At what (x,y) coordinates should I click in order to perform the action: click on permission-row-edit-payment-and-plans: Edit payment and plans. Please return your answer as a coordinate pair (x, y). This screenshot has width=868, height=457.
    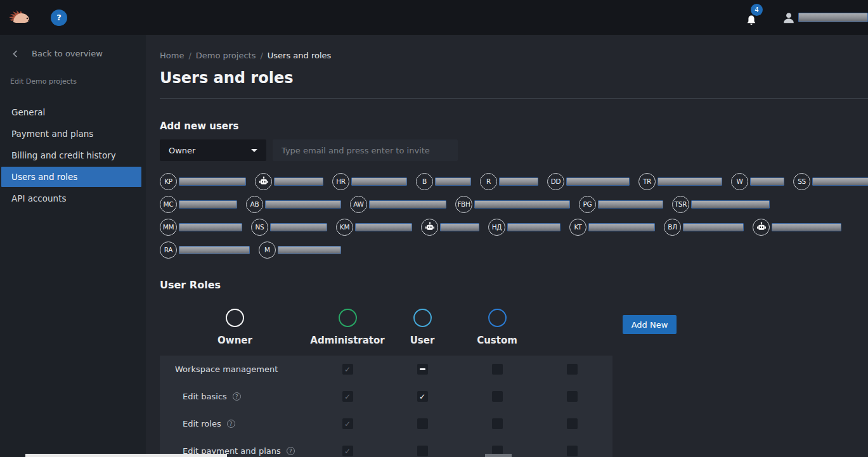
    Looking at the image, I should click on (386, 447).